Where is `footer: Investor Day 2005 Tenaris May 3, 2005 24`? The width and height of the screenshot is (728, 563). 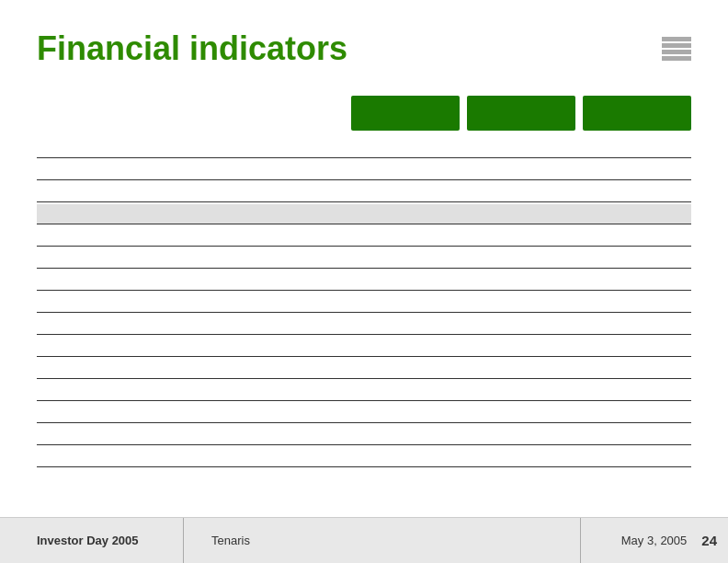
footer: Investor Day 2005 Tenaris May 3, 2005 24 is located at coordinates (364, 540).